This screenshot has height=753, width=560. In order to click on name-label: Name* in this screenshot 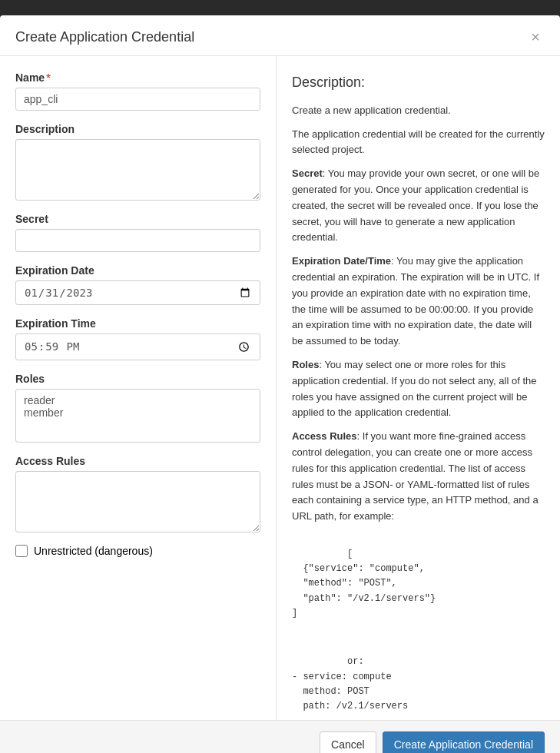, I will do `click(138, 78)`.